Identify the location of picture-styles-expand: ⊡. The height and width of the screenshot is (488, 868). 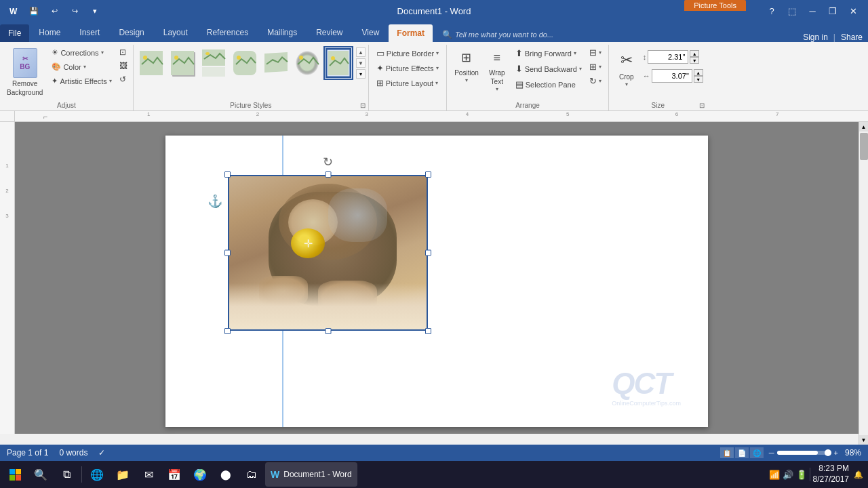
(363, 106).